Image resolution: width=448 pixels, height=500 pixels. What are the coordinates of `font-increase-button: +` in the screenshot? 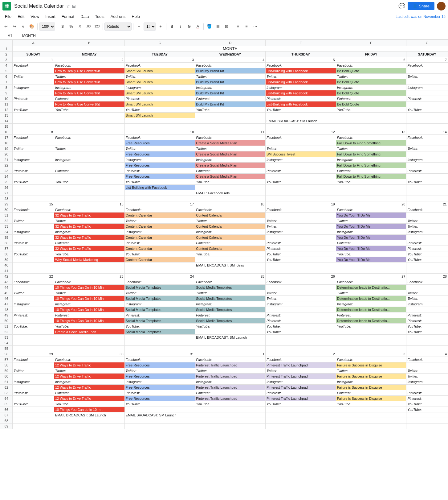 It's located at (161, 27).